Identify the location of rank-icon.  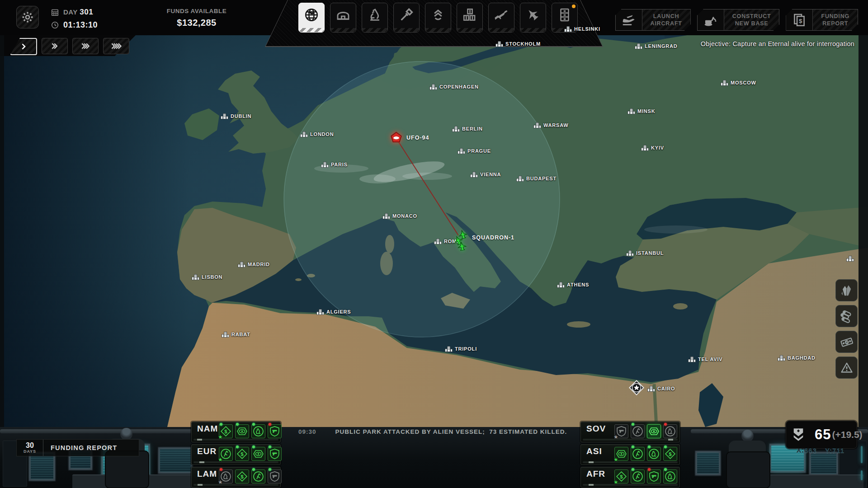
(438, 15).